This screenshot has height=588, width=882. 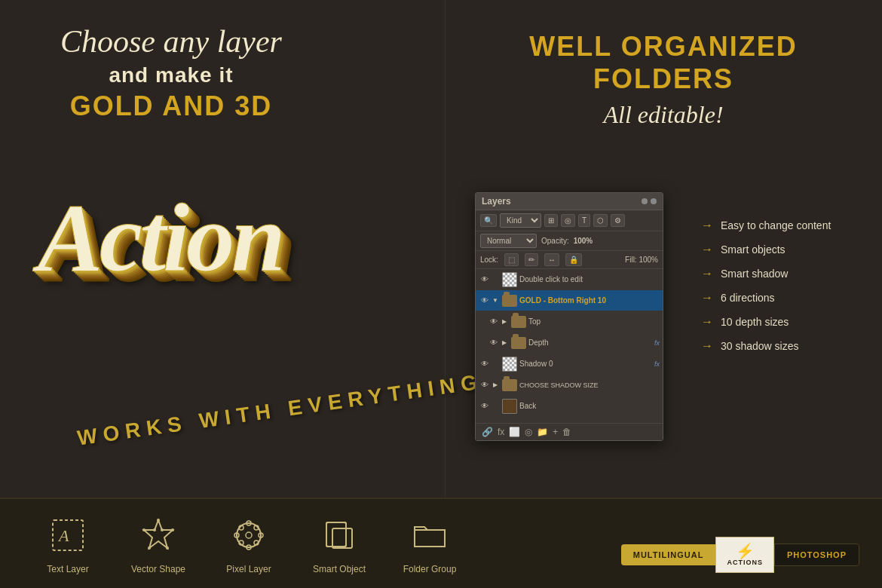 What do you see at coordinates (569, 280) in the screenshot?
I see `layer-row-double-click: 👁 Double click to edit` at bounding box center [569, 280].